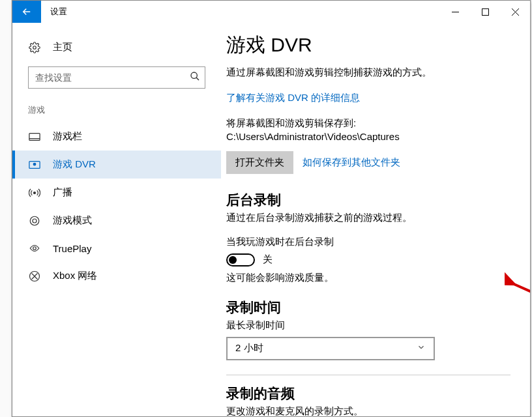 This screenshot has width=532, height=417. I want to click on toggle-state-text: 关, so click(267, 259).